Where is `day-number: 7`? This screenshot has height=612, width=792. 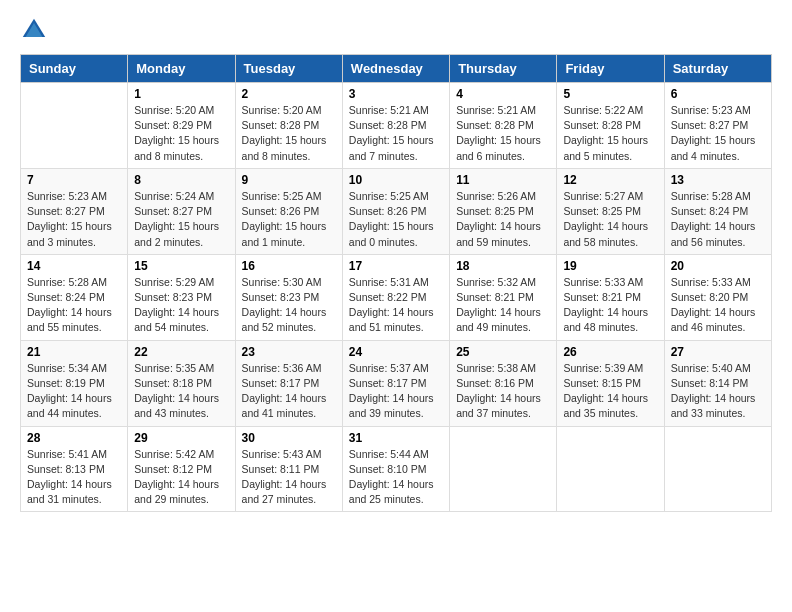 day-number: 7 is located at coordinates (74, 180).